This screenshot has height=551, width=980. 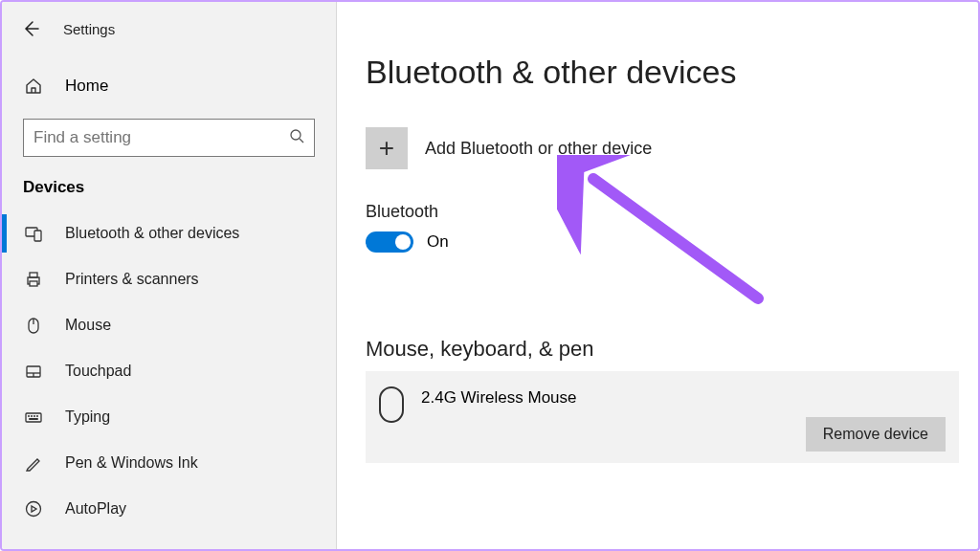 I want to click on sidebar-item-typing: Typing, so click(x=168, y=417).